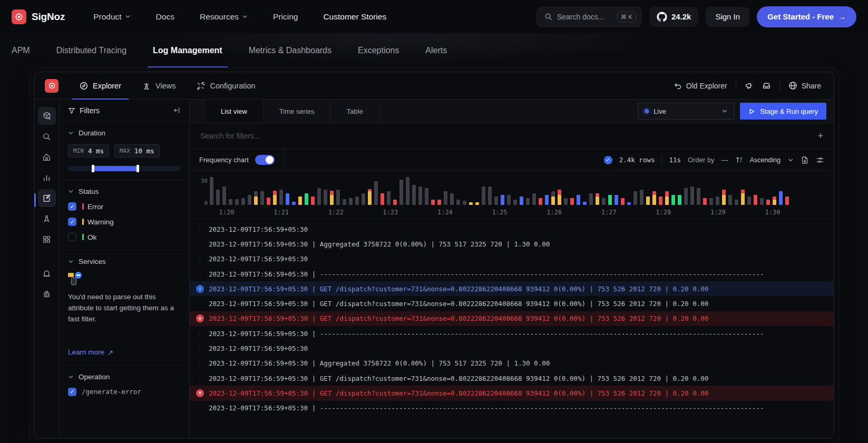 This screenshot has height=443, width=868. What do you see at coordinates (124, 377) in the screenshot?
I see `operation-section-header: Operation` at bounding box center [124, 377].